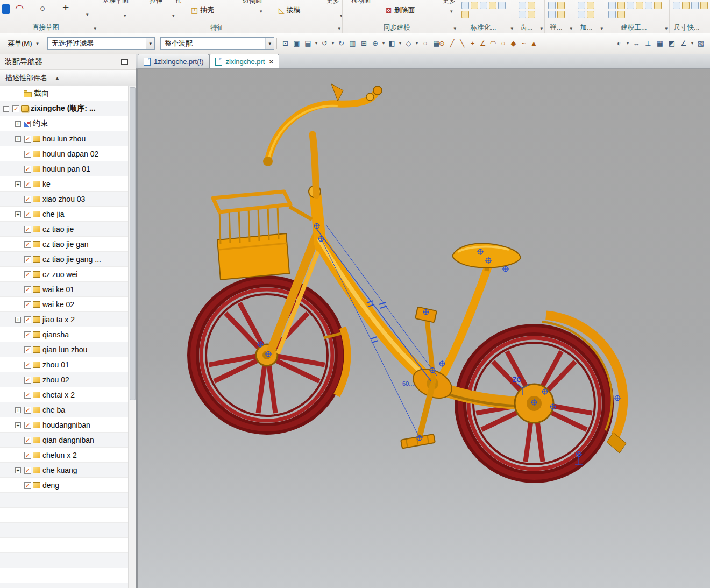 Image resolution: width=710 pixels, height=588 pixels. What do you see at coordinates (262, 236) in the screenshot?
I see `front-basket` at bounding box center [262, 236].